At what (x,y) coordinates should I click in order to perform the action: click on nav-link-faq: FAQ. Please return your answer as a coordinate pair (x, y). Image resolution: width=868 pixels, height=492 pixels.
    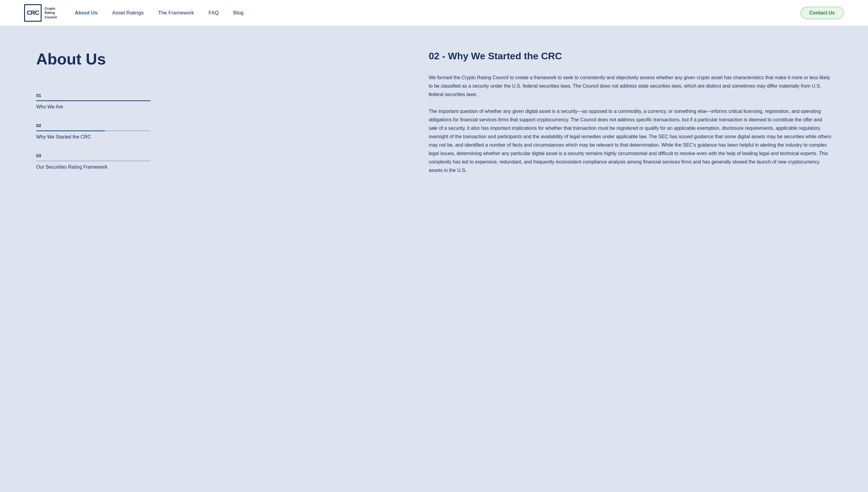
    Looking at the image, I should click on (214, 13).